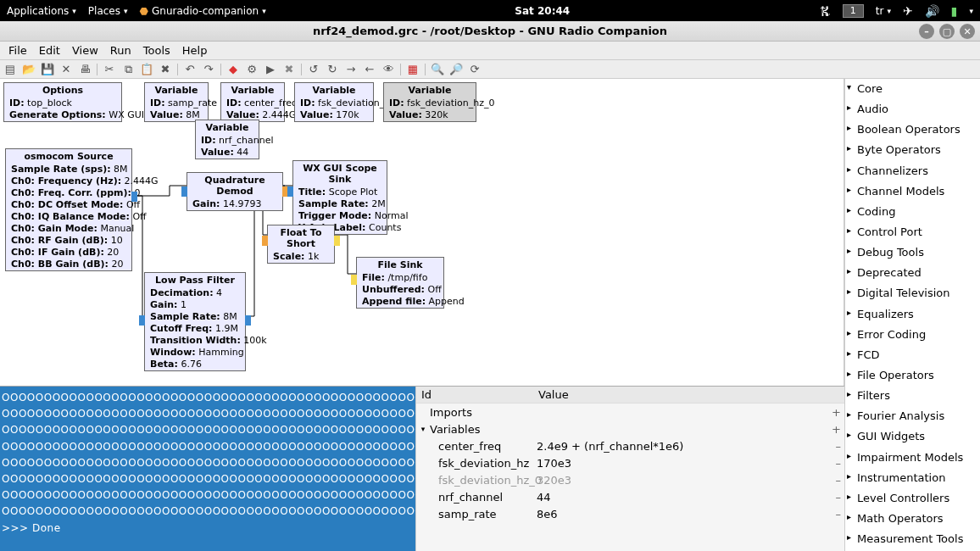 This screenshot has height=551, width=980. What do you see at coordinates (947, 31) in the screenshot?
I see `maximize-button: ▢` at bounding box center [947, 31].